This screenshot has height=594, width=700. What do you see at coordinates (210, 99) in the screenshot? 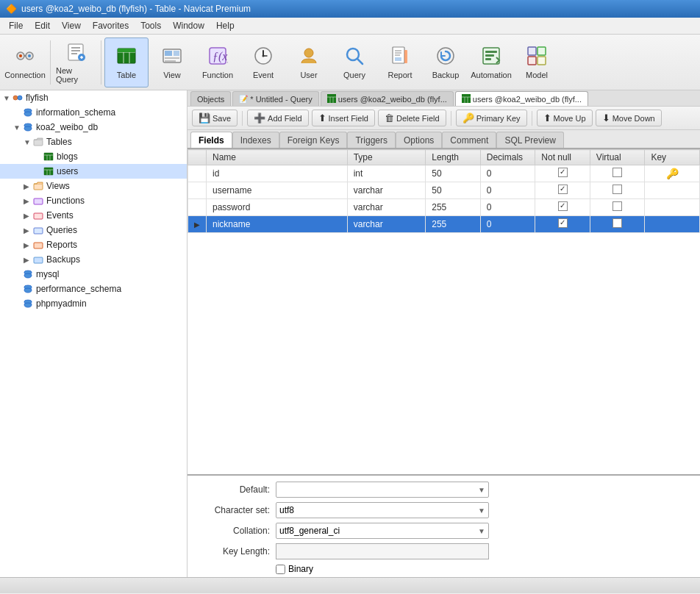
I see `tab-objects: Objects` at bounding box center [210, 99].